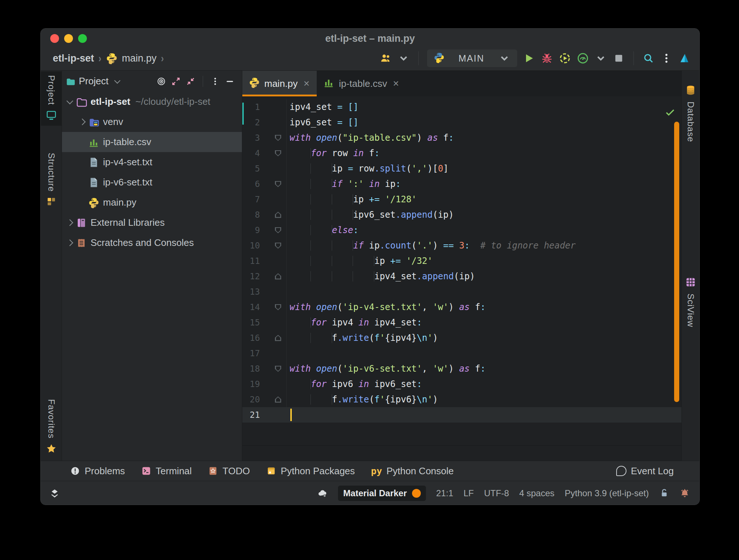 The width and height of the screenshot is (739, 560). What do you see at coordinates (547, 58) in the screenshot?
I see `debug-button` at bounding box center [547, 58].